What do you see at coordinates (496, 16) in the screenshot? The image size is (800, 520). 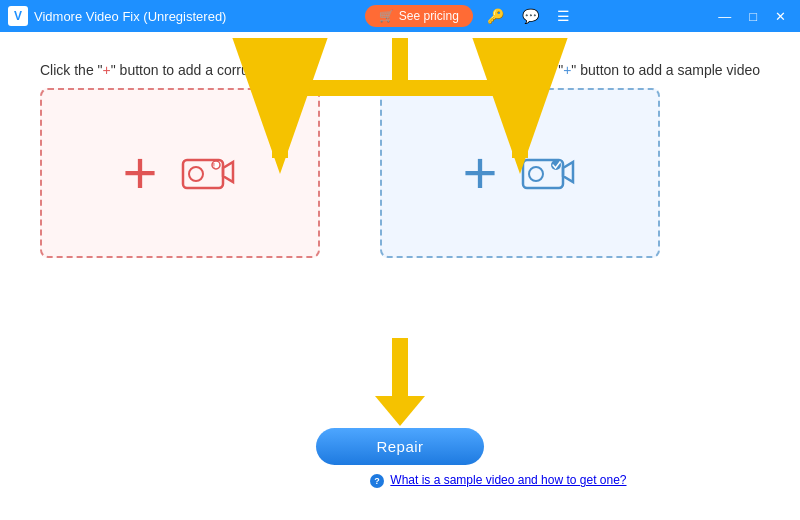 I see `key-icon: 🔑` at bounding box center [496, 16].